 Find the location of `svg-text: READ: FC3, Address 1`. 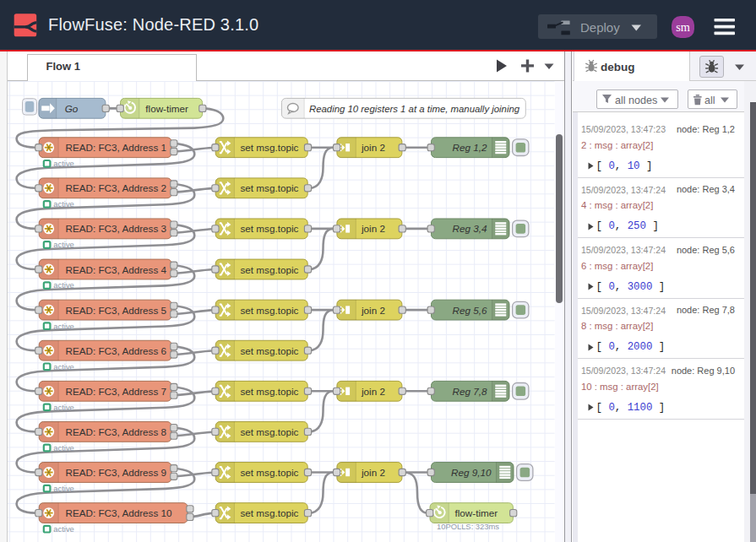

svg-text: READ: FC3, Address 1 is located at coordinates (117, 147).